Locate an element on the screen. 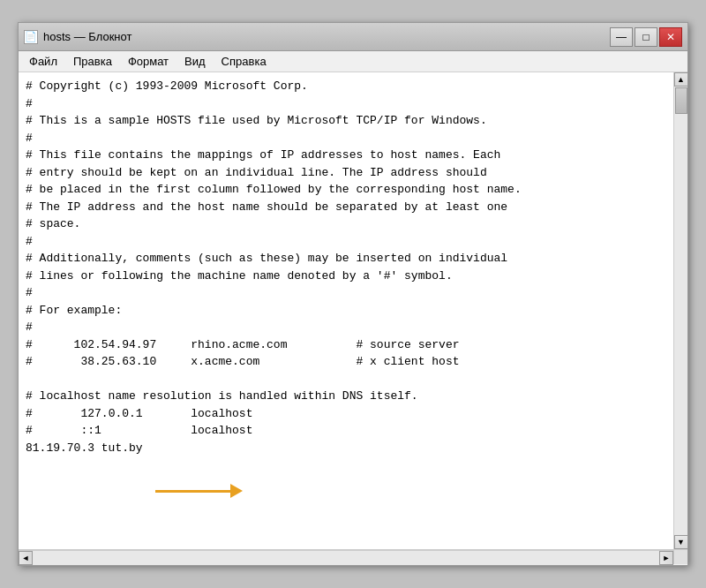 The width and height of the screenshot is (706, 588). title-buttons: — □ ✕ is located at coordinates (646, 37).